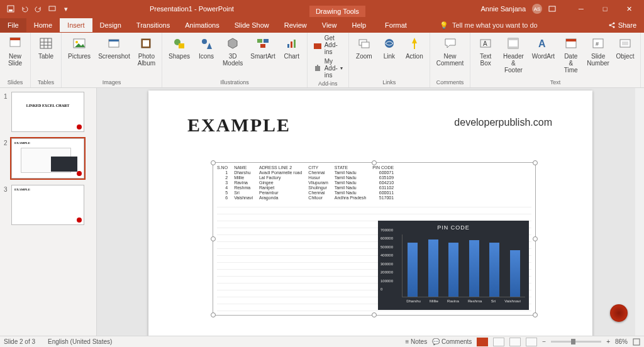 This screenshot has height=347, width=644. I want to click on tab-help: Help, so click(358, 25).